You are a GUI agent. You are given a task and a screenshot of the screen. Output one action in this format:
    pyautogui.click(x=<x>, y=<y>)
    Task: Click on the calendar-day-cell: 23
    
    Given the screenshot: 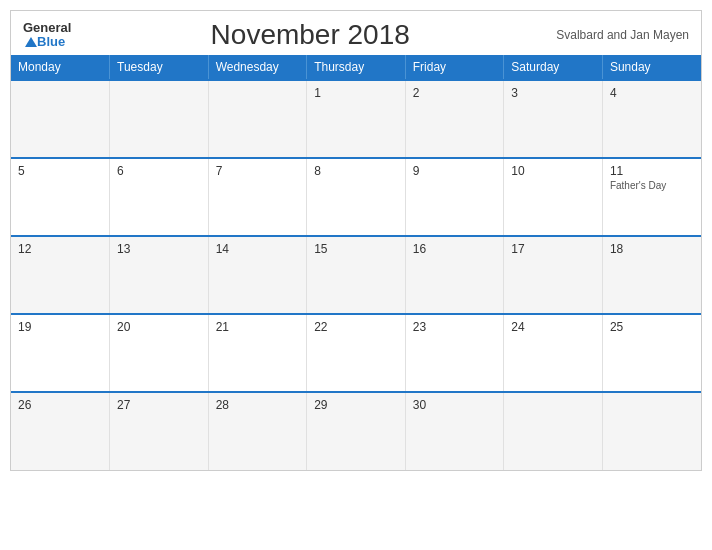 What is the action you would take?
    pyautogui.click(x=454, y=353)
    